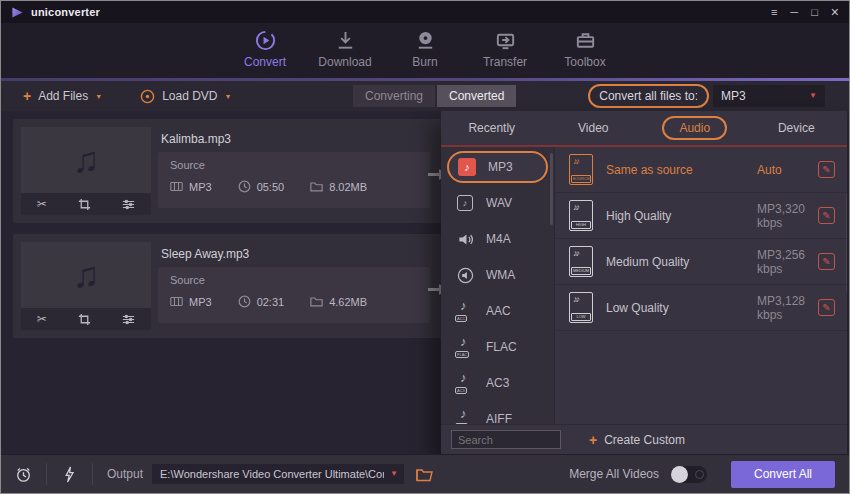  I want to click on high-speed-icon, so click(70, 474).